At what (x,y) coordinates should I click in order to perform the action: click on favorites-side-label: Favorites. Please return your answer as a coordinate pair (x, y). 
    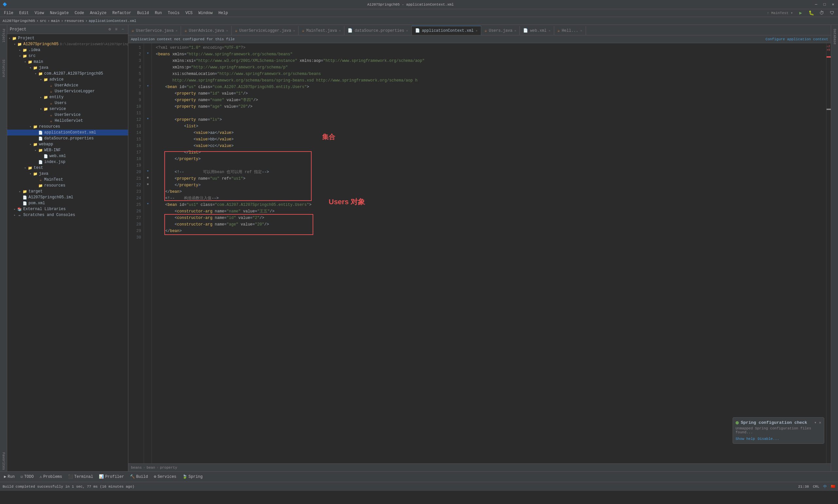
    Looking at the image, I should click on (3, 461).